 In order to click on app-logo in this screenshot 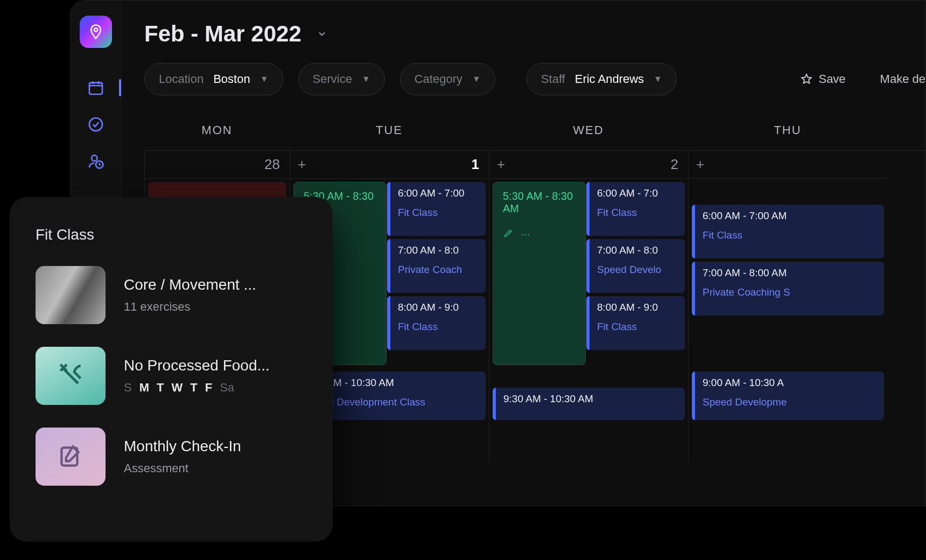, I will do `click(96, 32)`.